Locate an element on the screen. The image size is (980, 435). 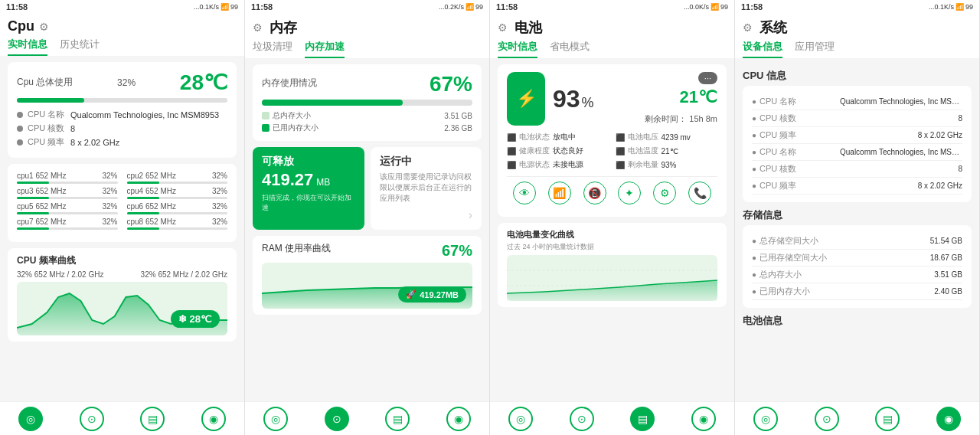
batt-remain-pct-icon: ⬛ is located at coordinates (620, 165).